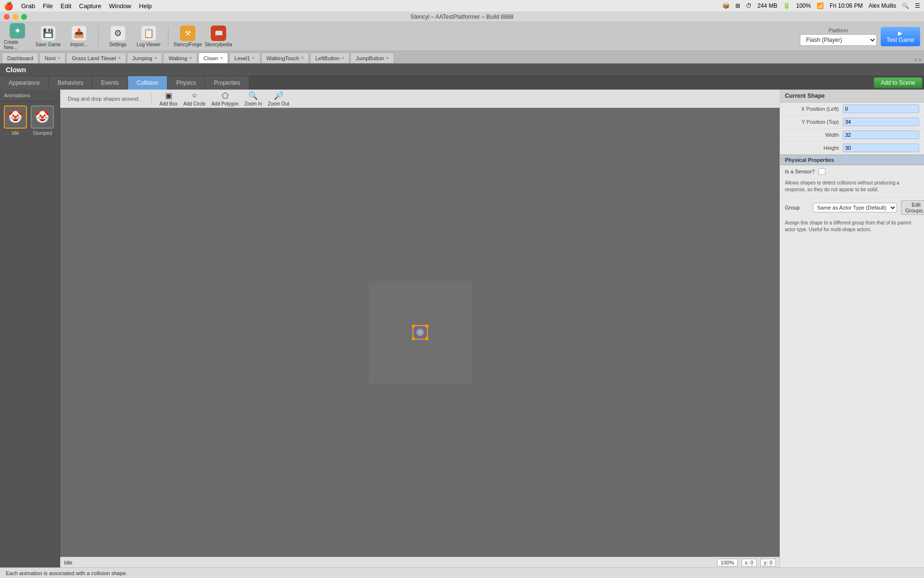 Image resolution: width=924 pixels, height=578 pixels. I want to click on right-panel: Current Shape X Position (Left) Y Positi…, so click(852, 328).